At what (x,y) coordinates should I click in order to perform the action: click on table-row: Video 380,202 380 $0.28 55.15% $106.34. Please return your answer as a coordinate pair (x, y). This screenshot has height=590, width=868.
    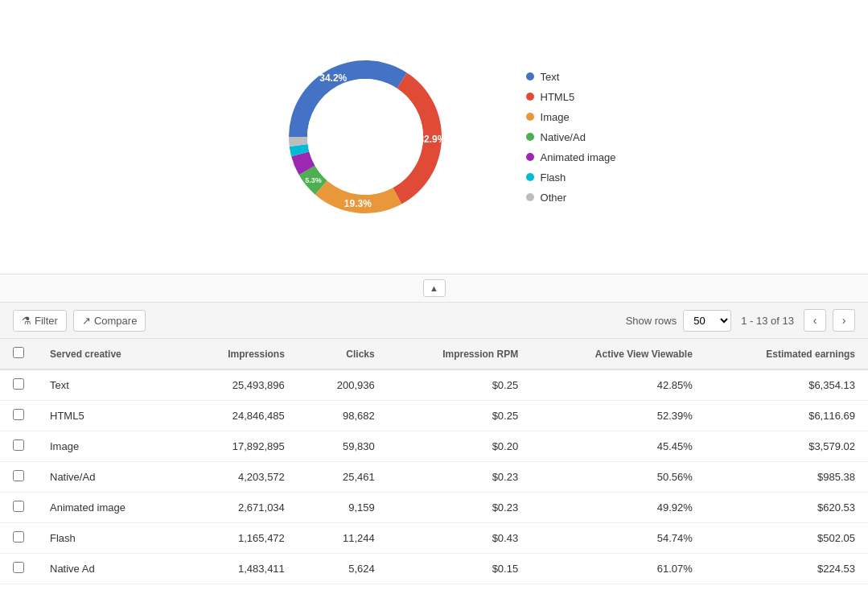
    Looking at the image, I should click on (434, 588).